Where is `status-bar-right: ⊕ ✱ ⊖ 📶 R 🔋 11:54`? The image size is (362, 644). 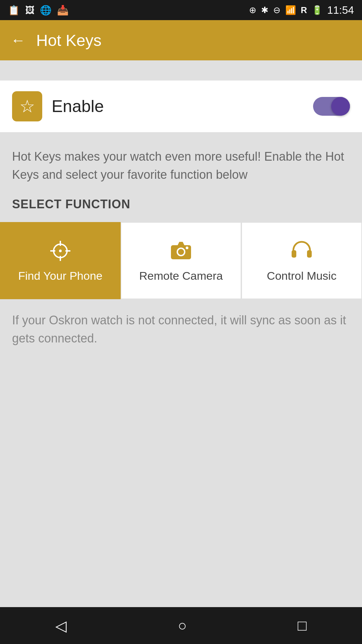
status-bar-right: ⊕ ✱ ⊖ 📶 R 🔋 11:54 is located at coordinates (302, 10).